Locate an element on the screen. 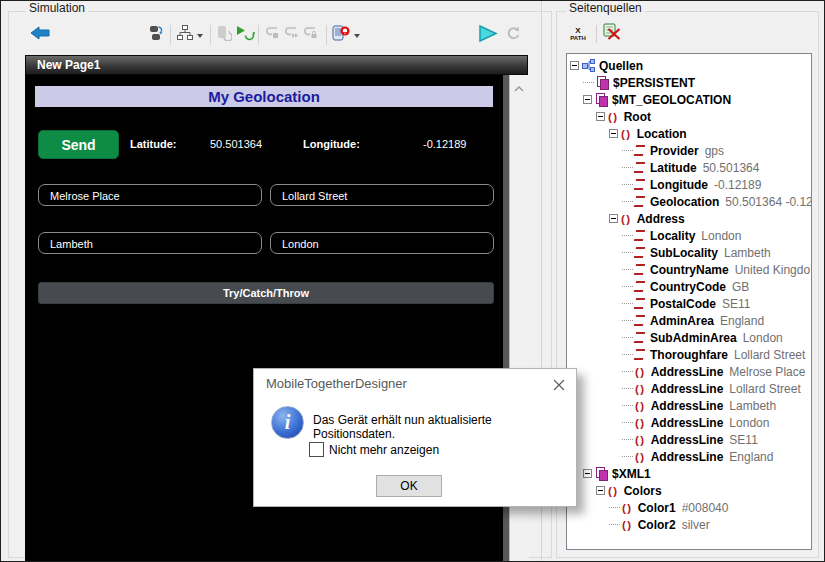 Image resolution: width=825 pixels, height=562 pixels. node-value: 50.501364 is located at coordinates (732, 168).